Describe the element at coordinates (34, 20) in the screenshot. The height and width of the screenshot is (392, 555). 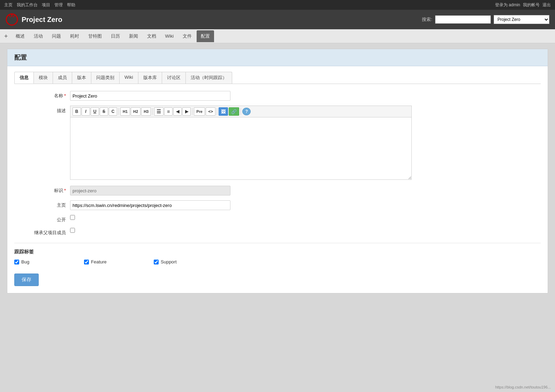
I see `logo-area: Project Zero` at that location.